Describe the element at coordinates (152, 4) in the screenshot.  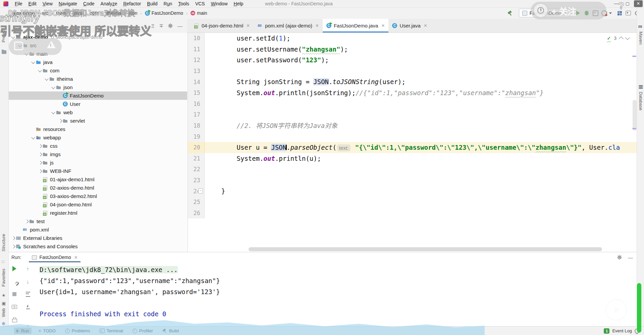
I see `menu-item-build: Build` at that location.